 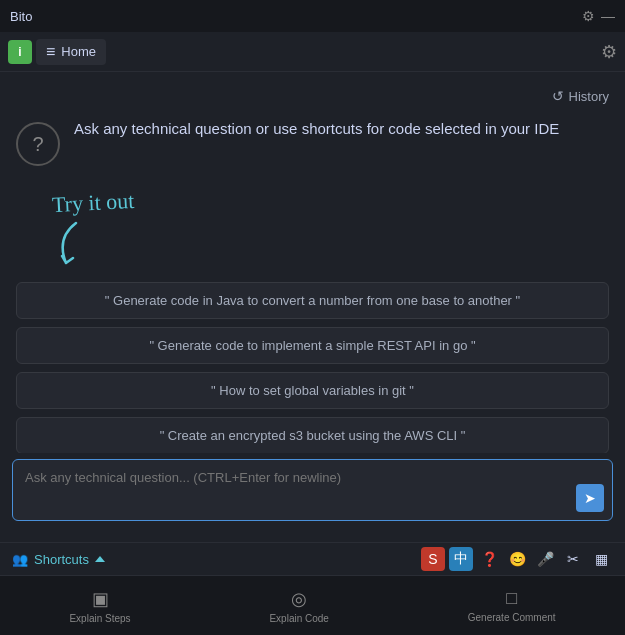 What do you see at coordinates (21, 16) in the screenshot?
I see `title-bar-left: Bito` at bounding box center [21, 16].